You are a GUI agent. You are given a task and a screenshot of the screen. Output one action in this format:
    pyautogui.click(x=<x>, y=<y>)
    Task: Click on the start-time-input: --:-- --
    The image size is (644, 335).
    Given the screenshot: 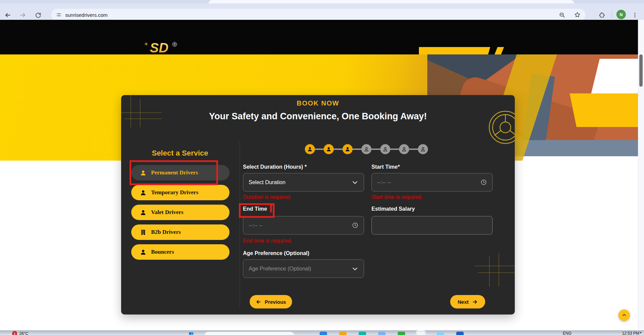 What is the action you would take?
    pyautogui.click(x=432, y=182)
    